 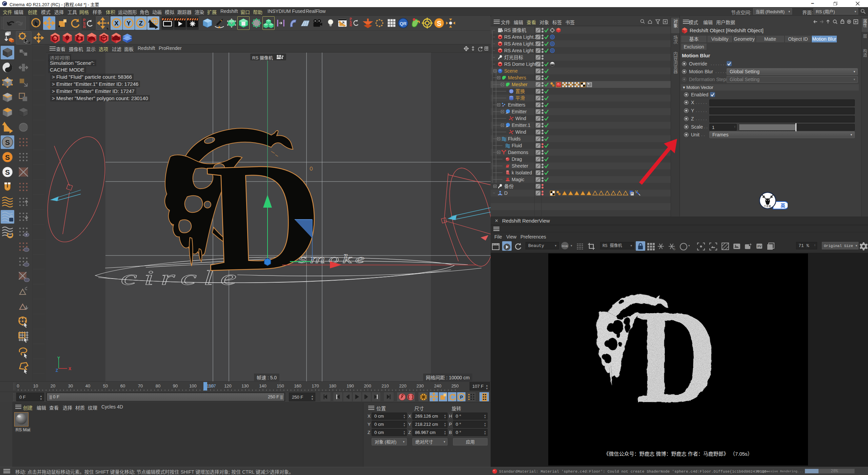 I want to click on svg-text: 灯光目标, so click(x=514, y=57).